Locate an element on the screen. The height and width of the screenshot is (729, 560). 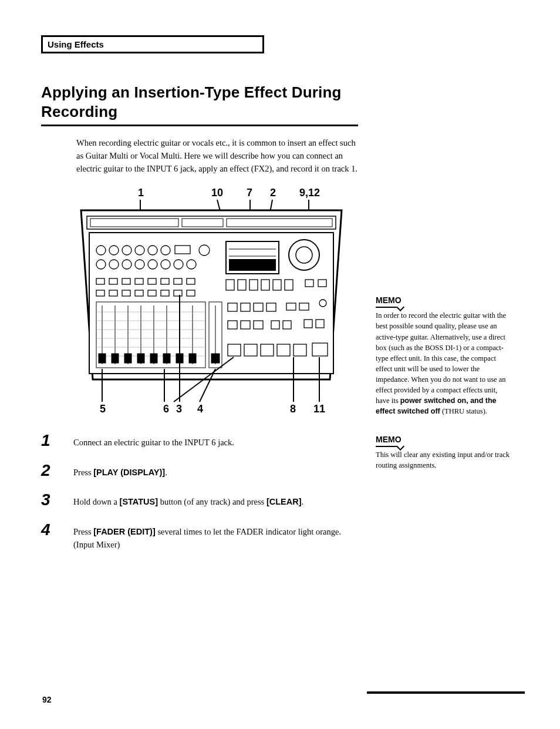
step-4: 4 Press [FADER (EDIT)] several times to … is located at coordinates (200, 537).